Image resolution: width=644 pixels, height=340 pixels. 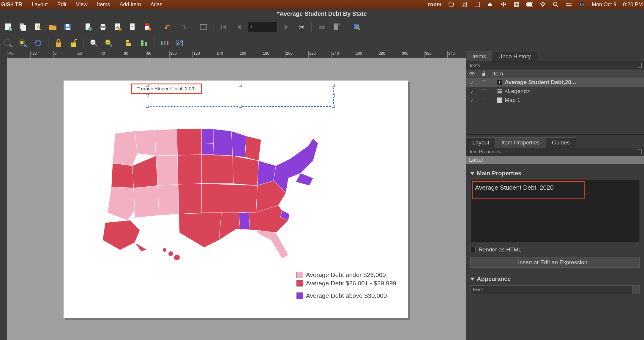 What do you see at coordinates (157, 5) in the screenshot?
I see `menu-atlas: Atlas` at bounding box center [157, 5].